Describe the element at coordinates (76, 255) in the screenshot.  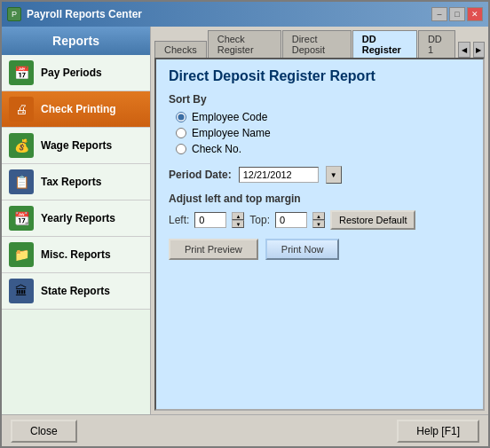
I see `sidebar-item-misc-reports: 📁 Misc. Reports` at that location.